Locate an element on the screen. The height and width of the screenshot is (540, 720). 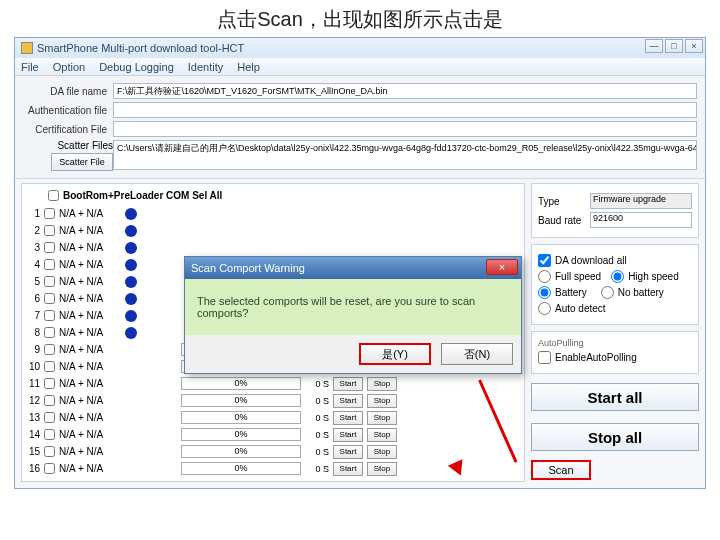
baud-select: 921600 is located at coordinates (641, 220).